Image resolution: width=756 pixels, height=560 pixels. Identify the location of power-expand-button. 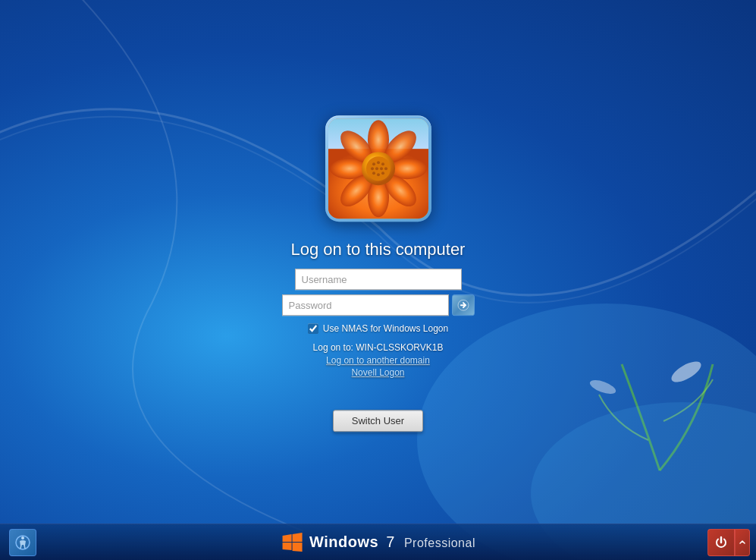
(742, 543).